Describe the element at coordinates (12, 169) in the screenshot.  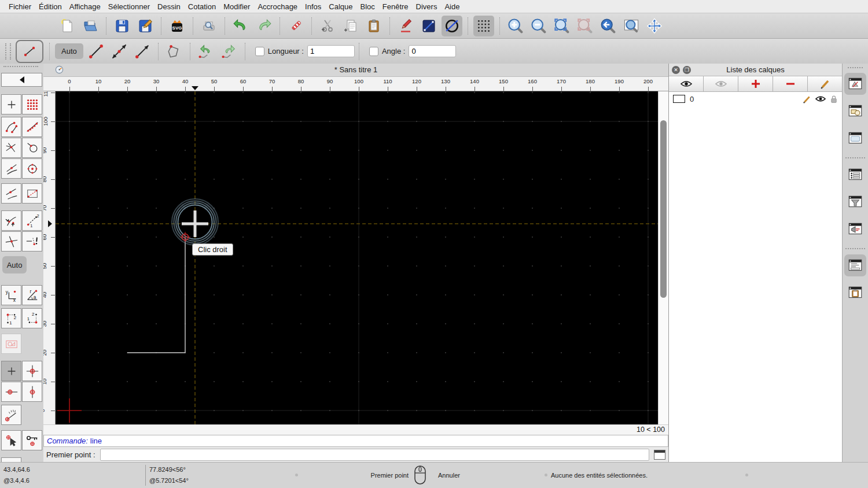
I see `snap-middle-button` at that location.